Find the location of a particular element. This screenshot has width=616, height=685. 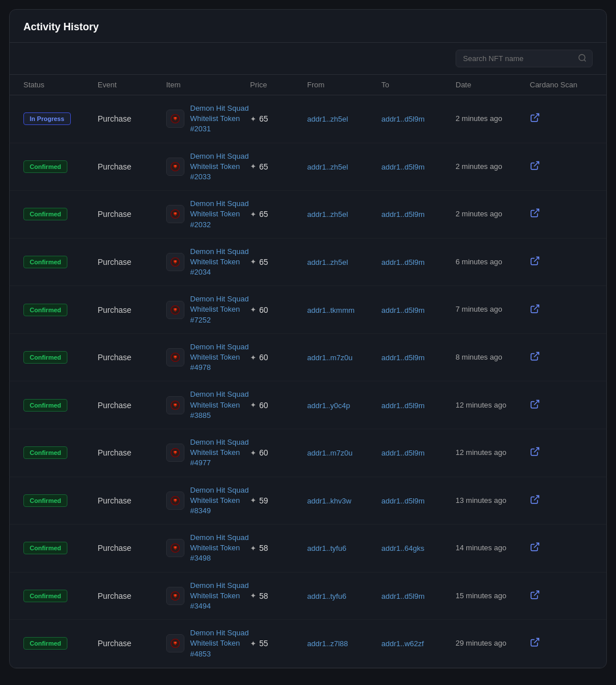

from-cell: addr1..tkmmm is located at coordinates (344, 310).